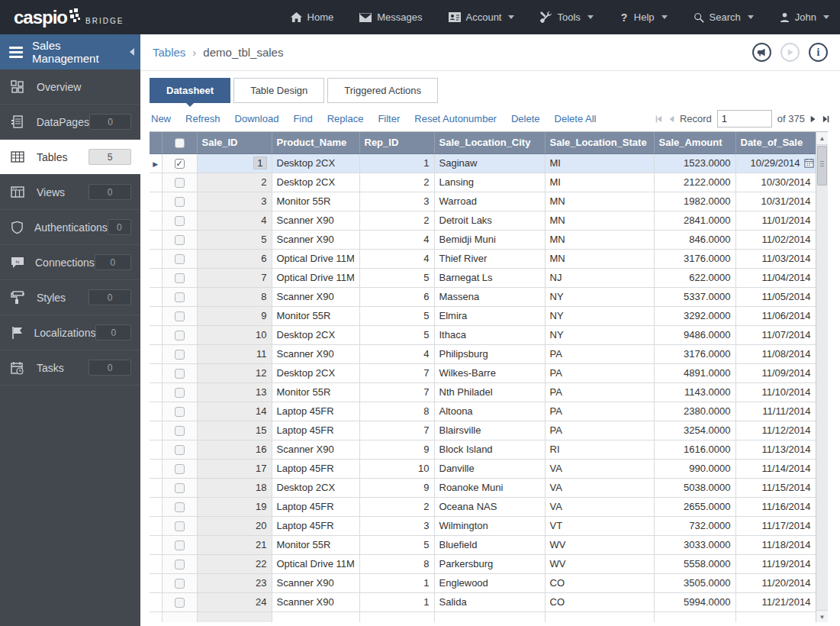  What do you see at coordinates (694, 411) in the screenshot?
I see `cell-sale_amount: 2380.0000` at bounding box center [694, 411].